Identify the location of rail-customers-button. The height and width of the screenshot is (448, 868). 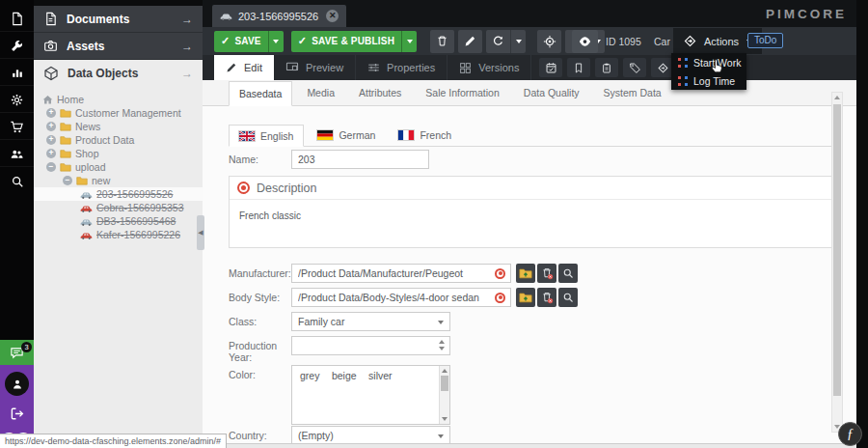
(17, 154).